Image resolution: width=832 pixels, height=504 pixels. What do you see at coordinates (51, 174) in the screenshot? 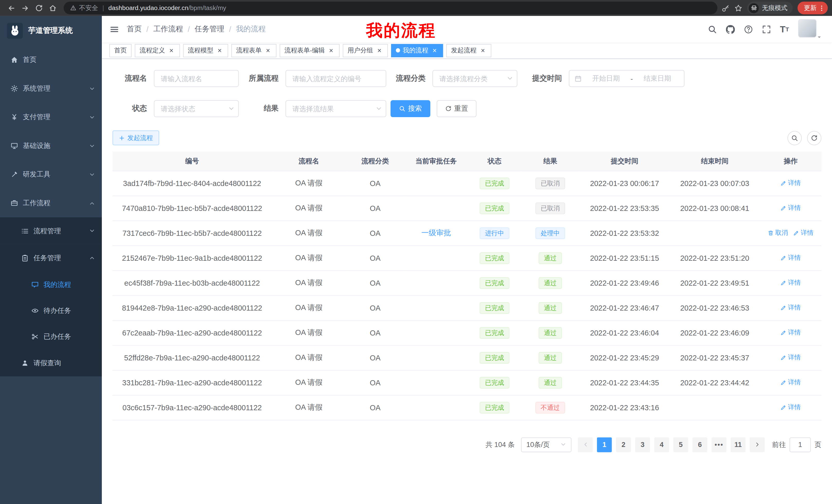
I see `sidebar-item-tools: 研发工具` at bounding box center [51, 174].